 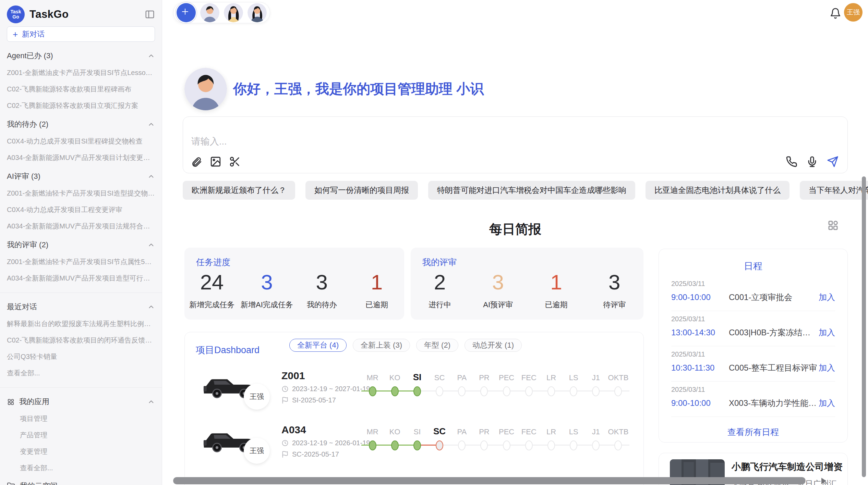 I want to click on schedule-title: 日程, so click(x=753, y=266).